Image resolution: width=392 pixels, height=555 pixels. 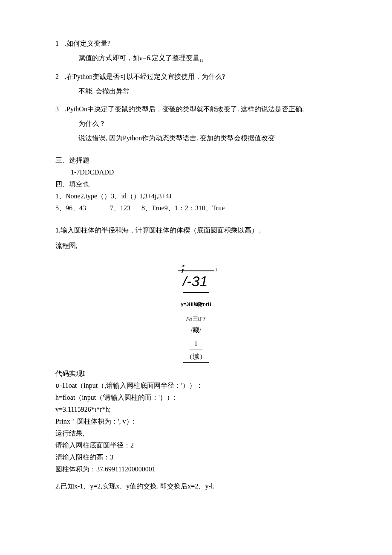 I want to click on q1-line: 1 .如何定义变量?, so click(x=196, y=44).